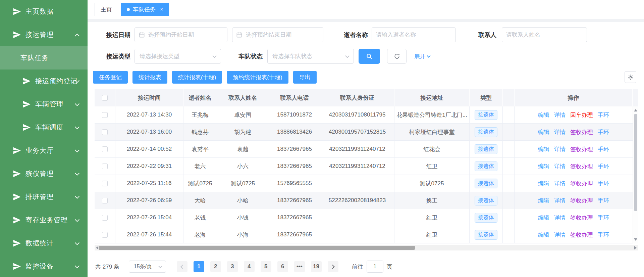 This screenshot has height=277, width=644. What do you see at coordinates (178, 56) in the screenshot?
I see `pickup-type-select: 请选择接运类型` at bounding box center [178, 56].